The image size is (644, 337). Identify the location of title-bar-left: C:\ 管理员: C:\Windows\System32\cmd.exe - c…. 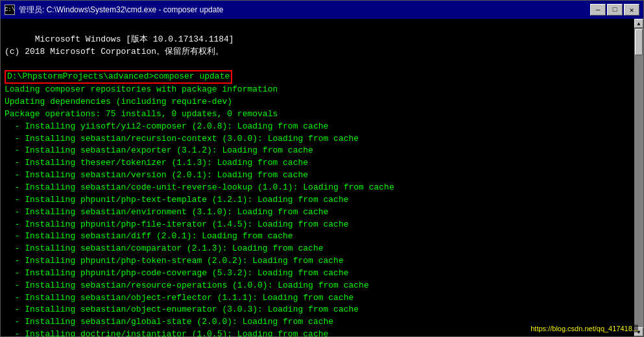
(114, 10).